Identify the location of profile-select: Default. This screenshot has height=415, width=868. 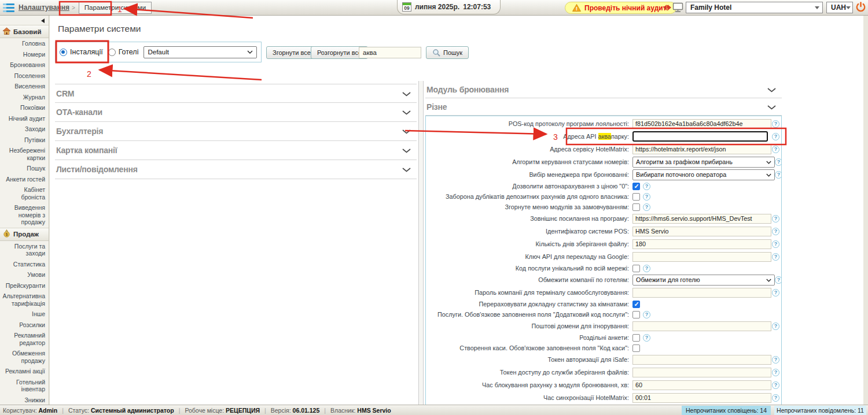
(200, 52).